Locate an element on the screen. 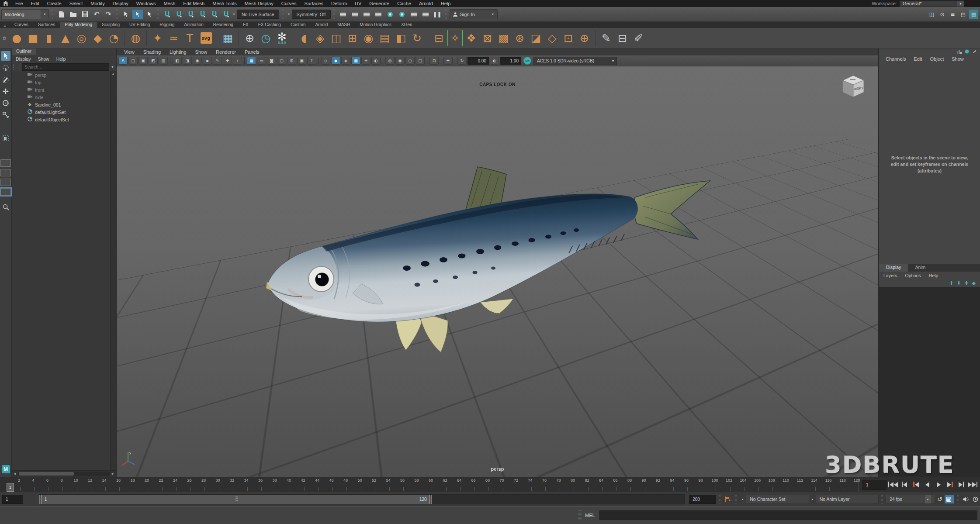  frame-51-52: 52 is located at coordinates (369, 485).